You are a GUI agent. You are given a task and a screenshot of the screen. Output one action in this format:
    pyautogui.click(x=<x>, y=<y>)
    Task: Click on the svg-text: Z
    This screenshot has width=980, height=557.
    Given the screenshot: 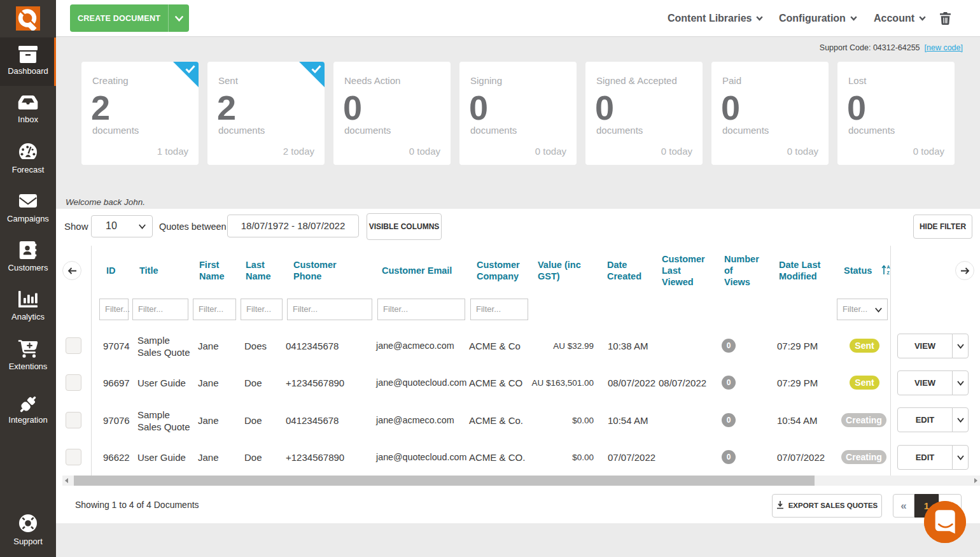 What is the action you would take?
    pyautogui.click(x=888, y=272)
    